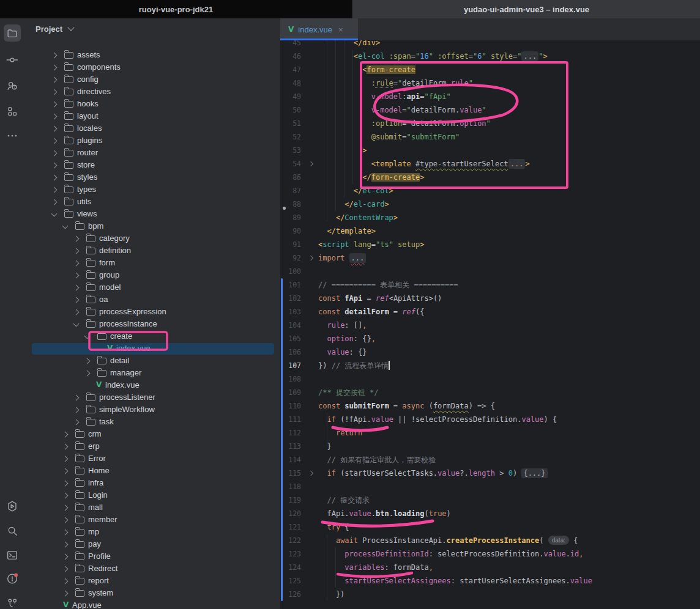 The image size is (700, 609). I want to click on code-line-119: 119 // 提交请求, so click(490, 500).